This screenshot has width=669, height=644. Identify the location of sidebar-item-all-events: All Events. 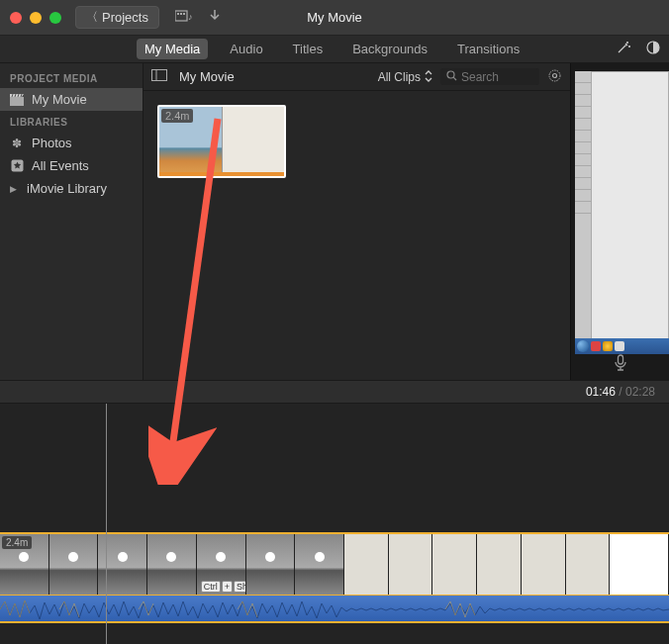
(71, 166).